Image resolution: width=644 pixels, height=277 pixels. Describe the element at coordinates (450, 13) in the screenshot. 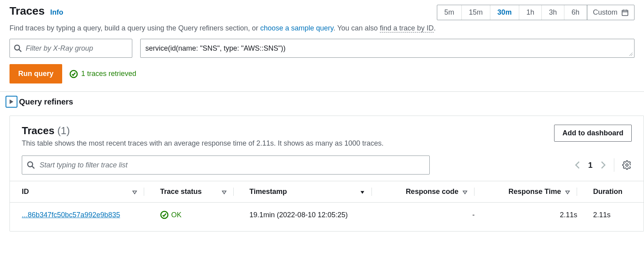

I see `time-5m: 5m` at that location.